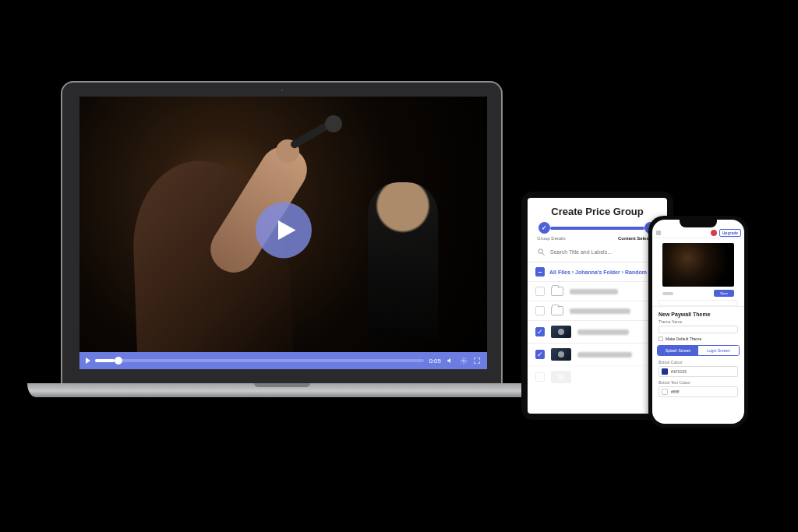 The width and height of the screenshot is (798, 532). I want to click on default-theme-row: Make Default Theme, so click(698, 341).